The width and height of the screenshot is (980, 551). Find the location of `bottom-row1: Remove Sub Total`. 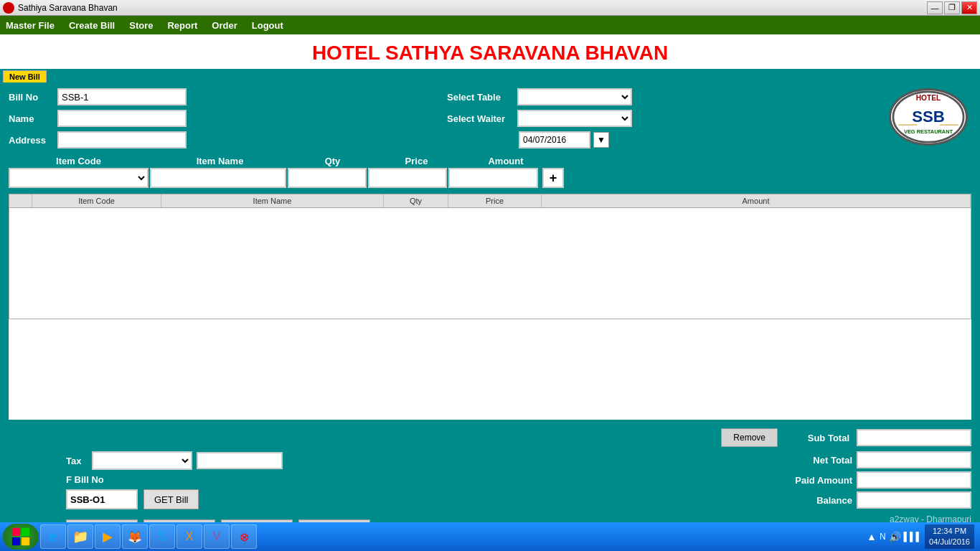

bottom-row1: Remove Sub Total is located at coordinates (490, 438).